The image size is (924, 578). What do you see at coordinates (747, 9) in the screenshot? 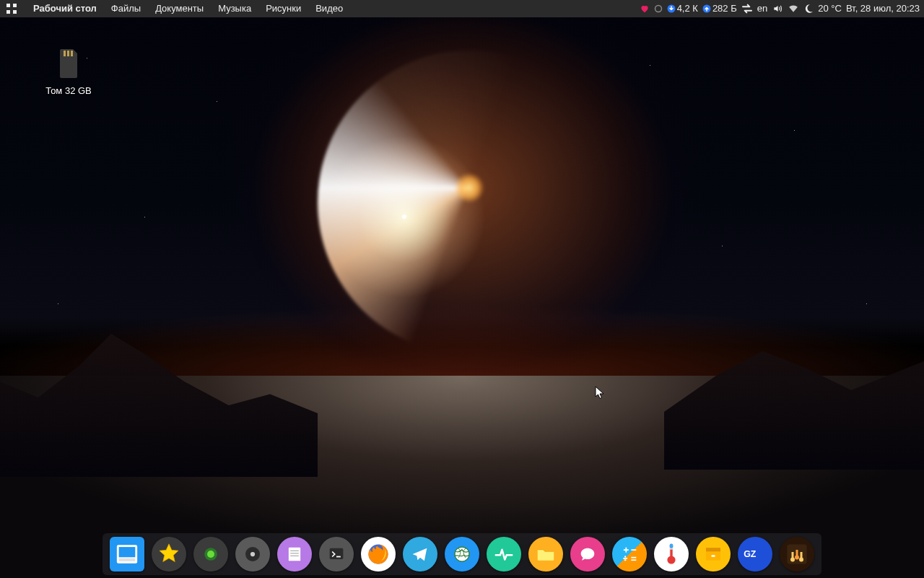
I see `swap-icon` at bounding box center [747, 9].